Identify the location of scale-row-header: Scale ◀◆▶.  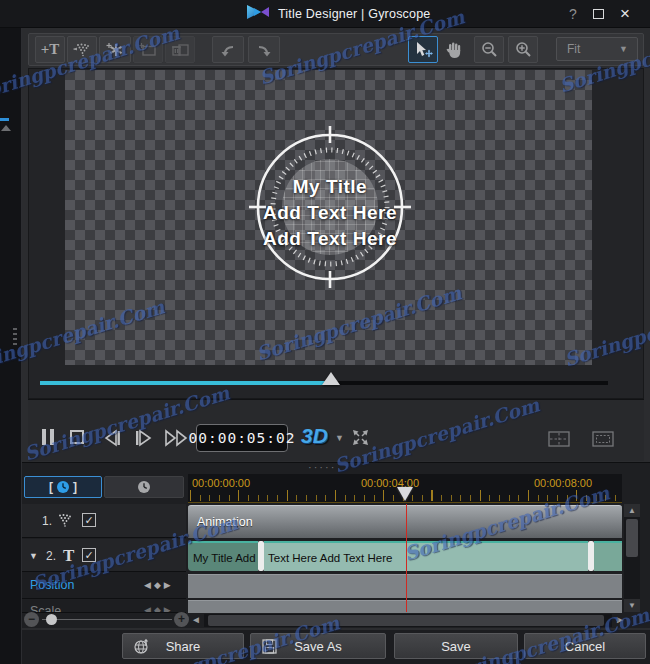
(104, 606).